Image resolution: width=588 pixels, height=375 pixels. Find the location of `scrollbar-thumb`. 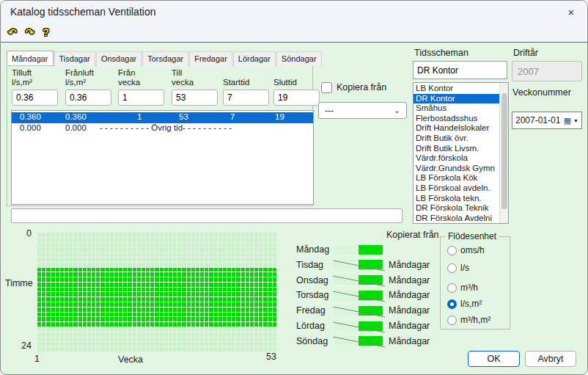

scrollbar-thumb is located at coordinates (504, 151).